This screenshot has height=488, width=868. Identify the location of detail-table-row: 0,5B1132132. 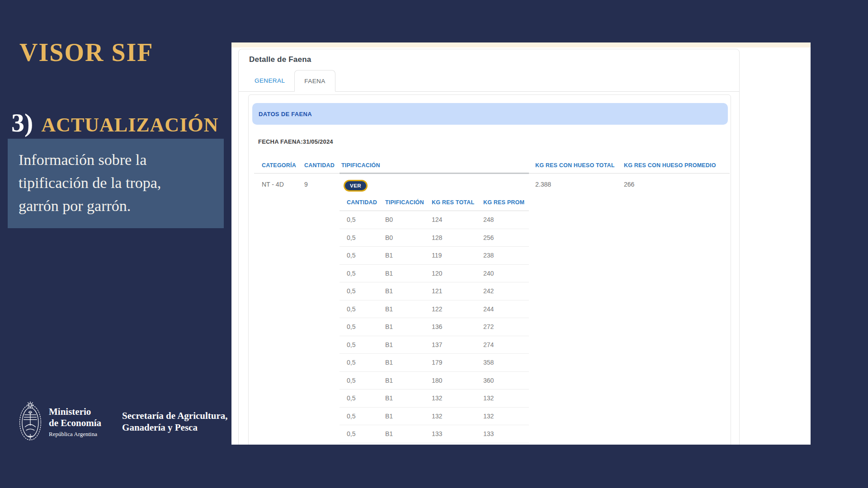
(434, 417).